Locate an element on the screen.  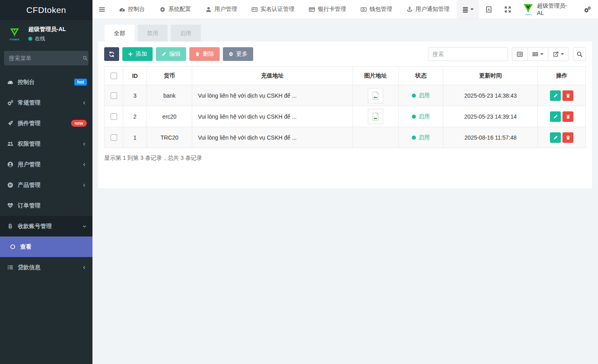
table-row: 2erc20Vui lòng liên hệ với dịch vụ CSKH … is located at coordinates (345, 117).